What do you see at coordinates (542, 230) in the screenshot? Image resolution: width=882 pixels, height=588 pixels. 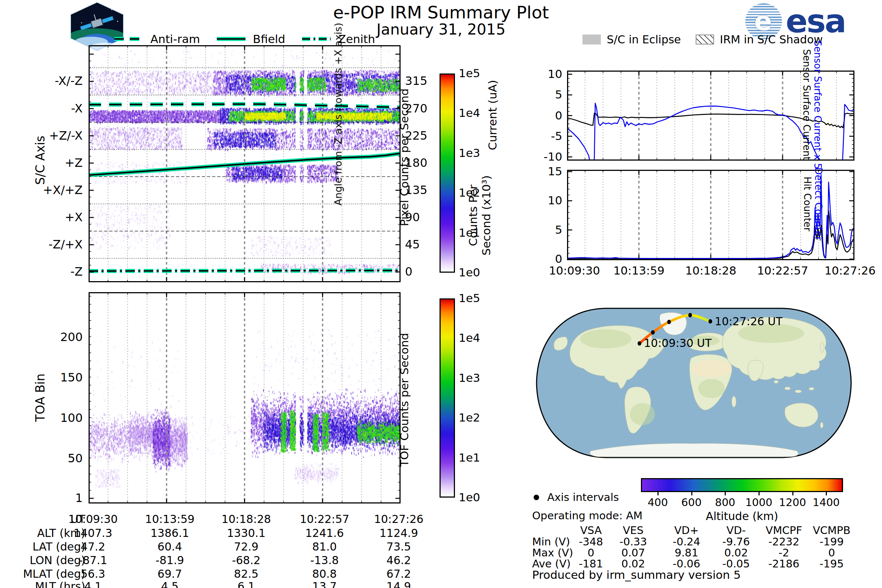 I see `counts-ytick: 5` at bounding box center [542, 230].